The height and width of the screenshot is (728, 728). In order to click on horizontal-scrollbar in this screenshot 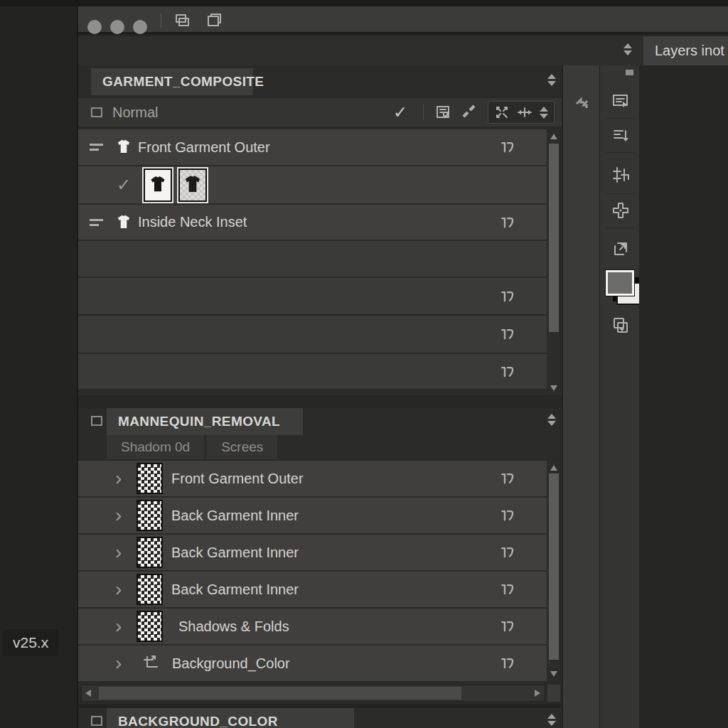, I will do `click(313, 693)`.